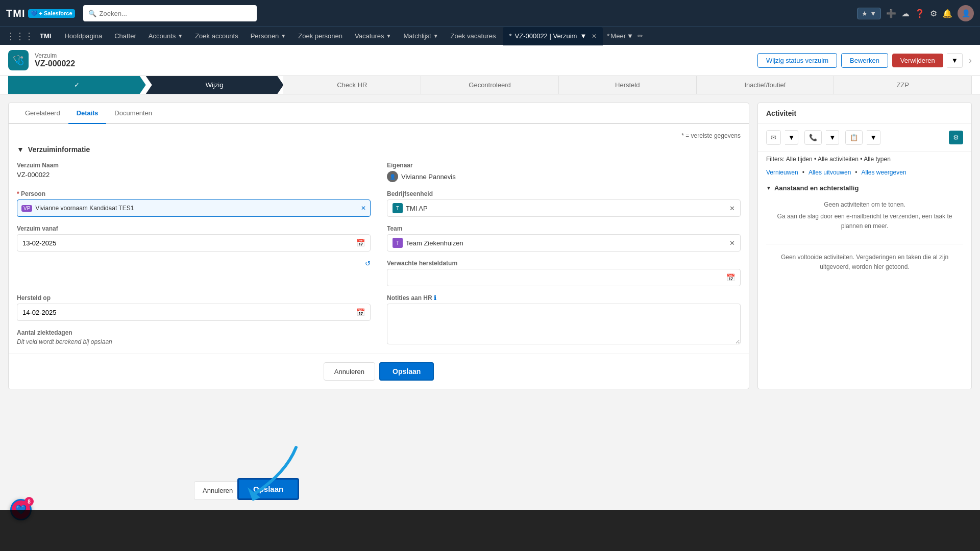 This screenshot has width=980, height=551. Describe the element at coordinates (379, 113) in the screenshot. I see `detail-tabs: Gerelateerd Details Documenten` at that location.